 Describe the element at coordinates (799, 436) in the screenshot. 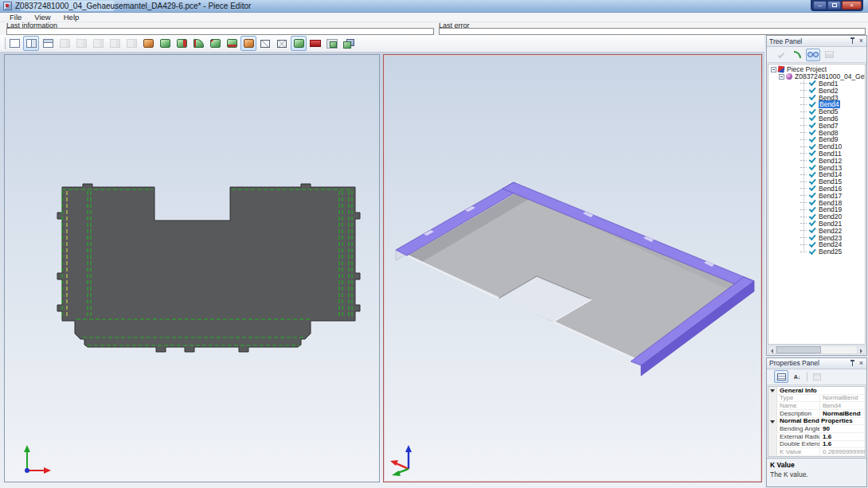

I see `property-label: External Radiu` at that location.